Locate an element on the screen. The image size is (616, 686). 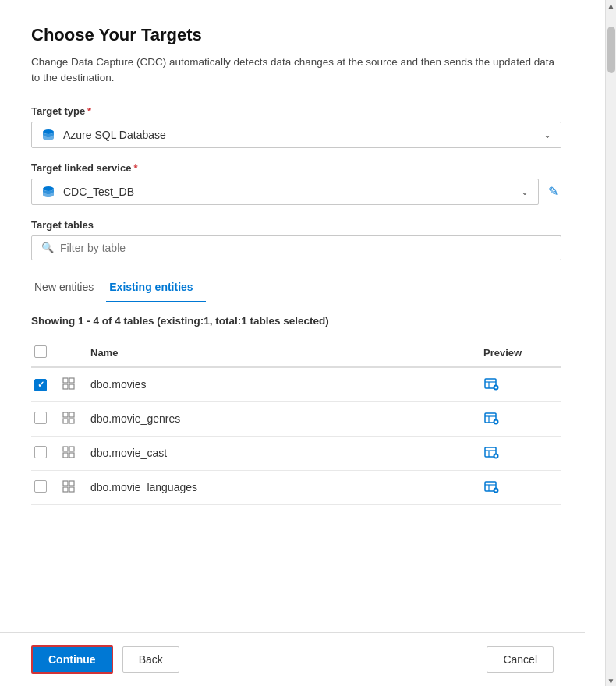
target-linked-service-label: Target linked service * is located at coordinates (303, 168).